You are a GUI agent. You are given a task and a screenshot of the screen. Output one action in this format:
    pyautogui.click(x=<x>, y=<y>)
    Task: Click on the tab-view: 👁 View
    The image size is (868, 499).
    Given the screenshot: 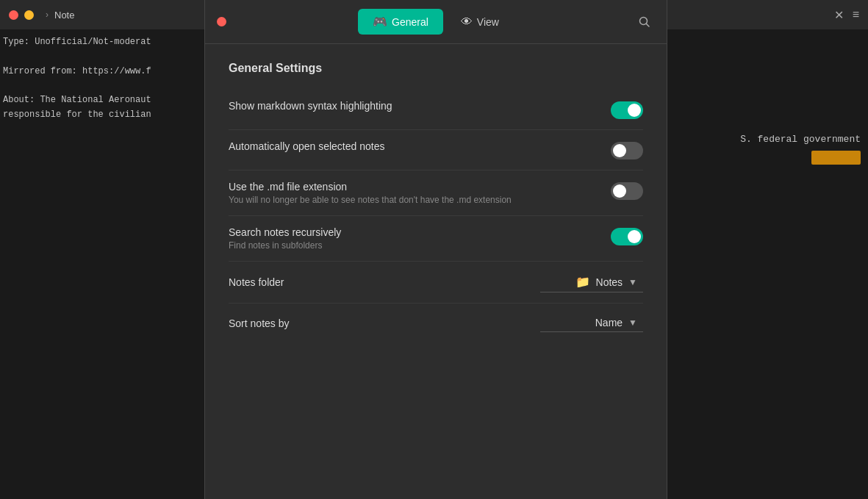 What is the action you would take?
    pyautogui.click(x=480, y=22)
    